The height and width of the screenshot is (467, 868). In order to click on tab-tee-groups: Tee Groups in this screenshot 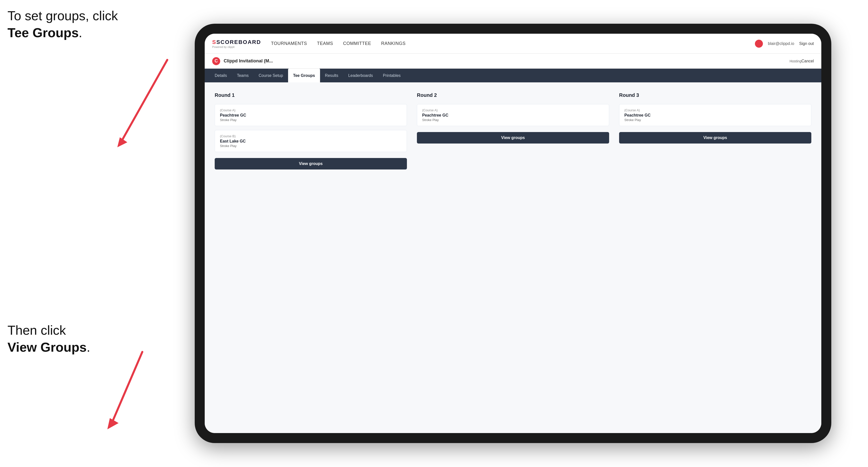, I will do `click(304, 75)`.